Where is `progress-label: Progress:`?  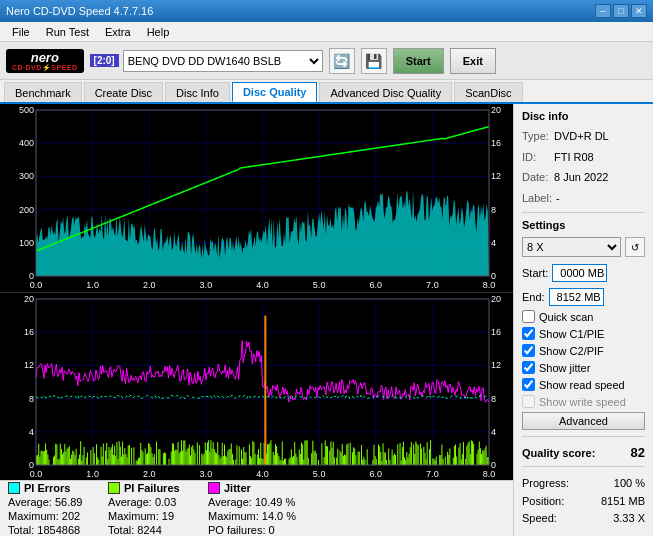
progress-label: Progress: is located at coordinates (546, 484).